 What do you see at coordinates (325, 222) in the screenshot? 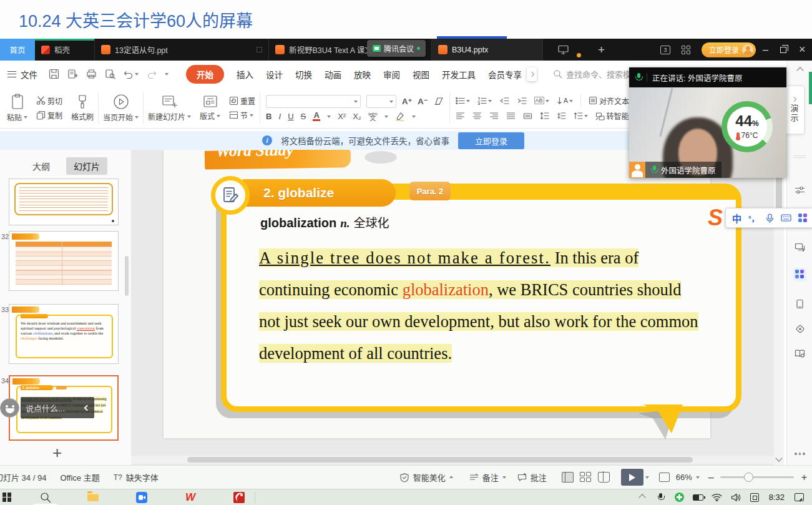
I see `word-definition: globalization n. 全球化` at bounding box center [325, 222].